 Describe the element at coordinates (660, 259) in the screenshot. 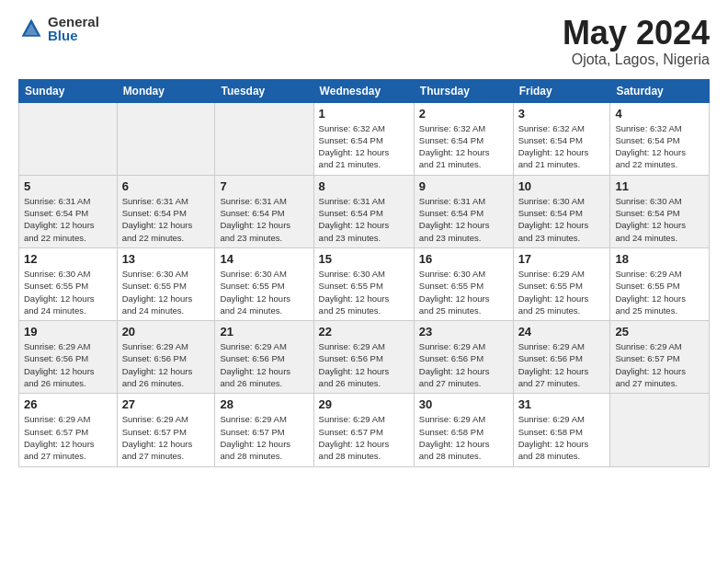

I see `day-number: 18` at that location.